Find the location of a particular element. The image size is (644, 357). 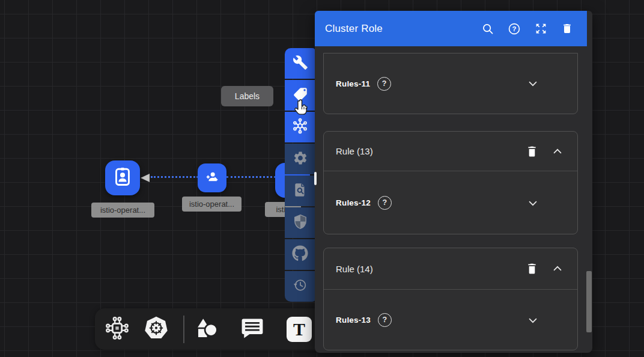

circuit-tool-button is located at coordinates (117, 329).